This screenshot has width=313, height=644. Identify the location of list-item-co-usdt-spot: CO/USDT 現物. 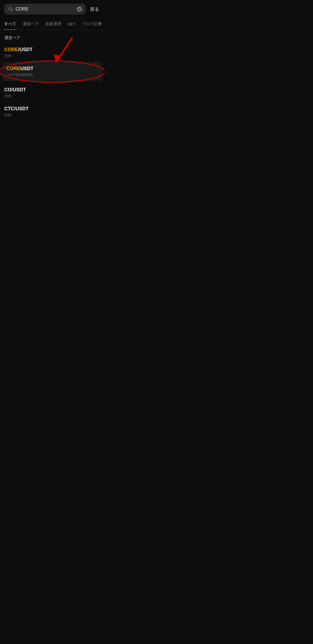
(52, 93).